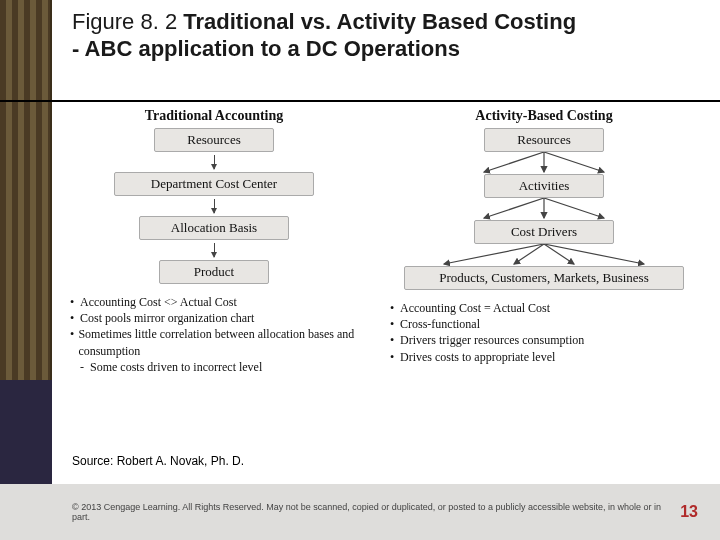  Describe the element at coordinates (214, 228) in the screenshot. I see `box-allocation-basis: Allocation Basis` at that location.